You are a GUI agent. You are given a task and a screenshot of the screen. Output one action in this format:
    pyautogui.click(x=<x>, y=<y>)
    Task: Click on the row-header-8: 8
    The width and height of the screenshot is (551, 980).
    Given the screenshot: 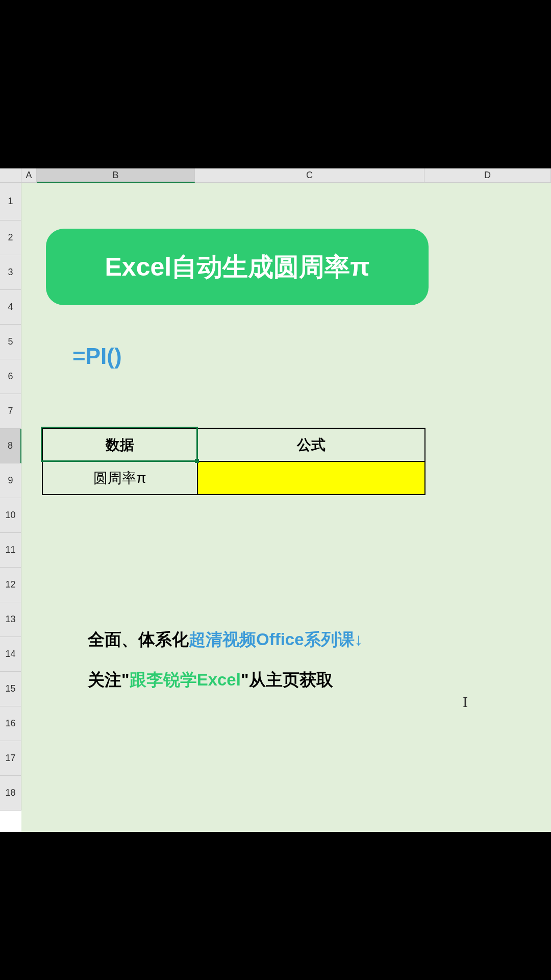 What is the action you would take?
    pyautogui.click(x=11, y=446)
    